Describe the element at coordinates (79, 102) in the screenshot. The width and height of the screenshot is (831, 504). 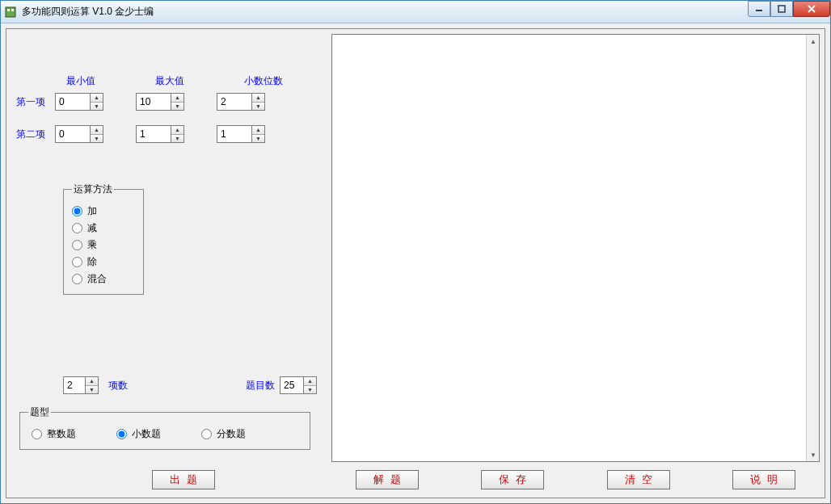
I see `first-min-spinner: ▲▼` at that location.